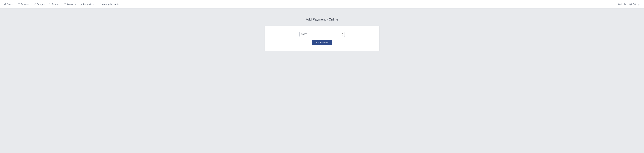 The width and height of the screenshot is (644, 153). What do you see at coordinates (35, 4) in the screenshot?
I see `pencil-icon` at bounding box center [35, 4].